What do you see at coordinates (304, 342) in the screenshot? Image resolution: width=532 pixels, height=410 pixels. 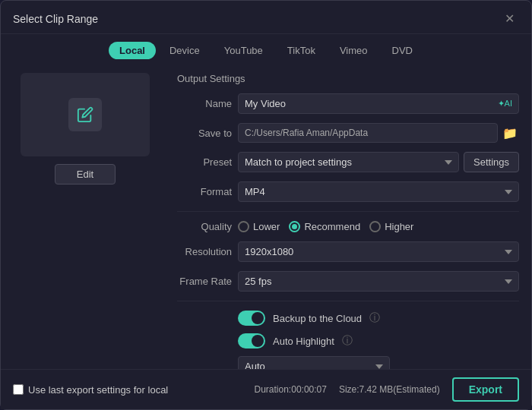 I see `auto-highlight-label: Auto Highlight` at bounding box center [304, 342].